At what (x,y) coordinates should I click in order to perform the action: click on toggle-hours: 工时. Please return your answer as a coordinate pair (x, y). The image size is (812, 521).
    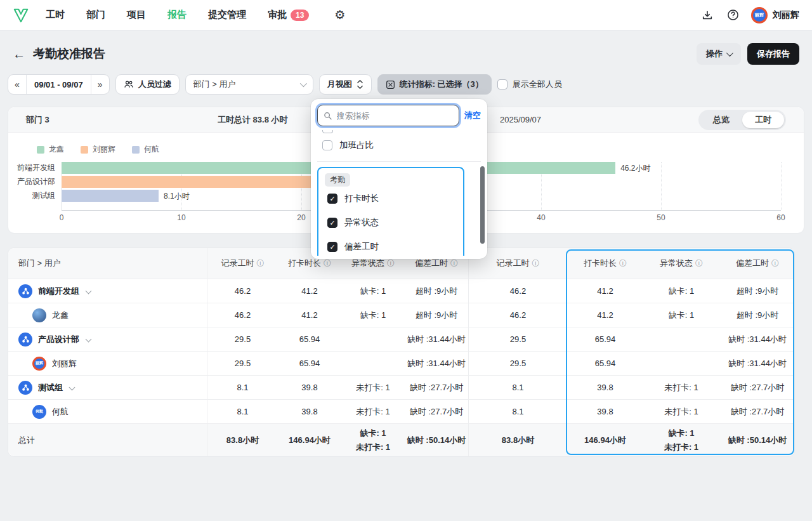
    Looking at the image, I should click on (763, 120).